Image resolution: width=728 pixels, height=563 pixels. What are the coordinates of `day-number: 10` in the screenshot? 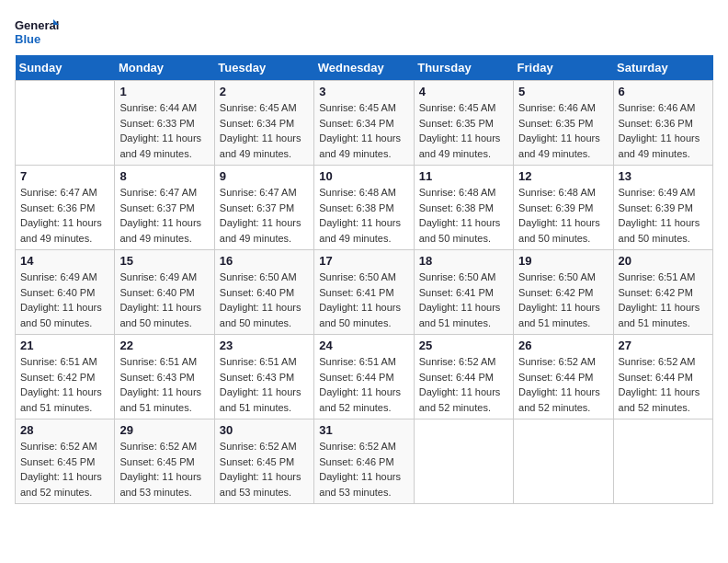 It's located at (364, 177).